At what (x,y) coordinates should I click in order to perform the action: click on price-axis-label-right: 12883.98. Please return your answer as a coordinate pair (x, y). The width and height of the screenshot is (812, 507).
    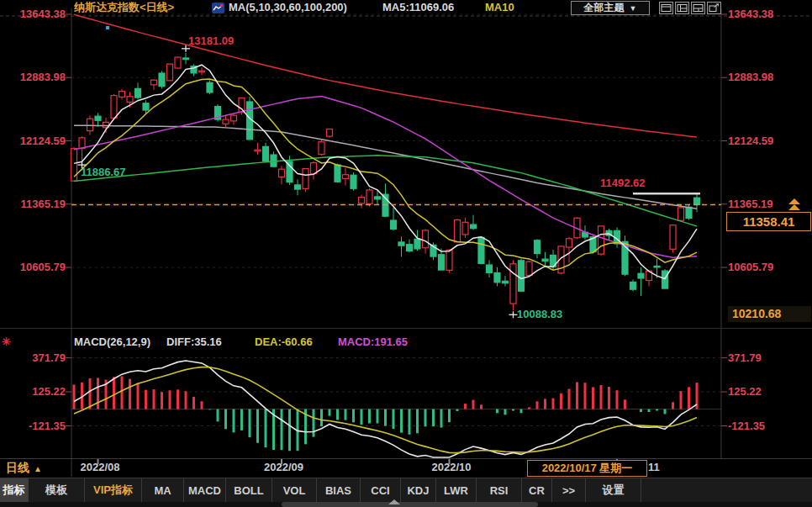
    Looking at the image, I should click on (751, 77).